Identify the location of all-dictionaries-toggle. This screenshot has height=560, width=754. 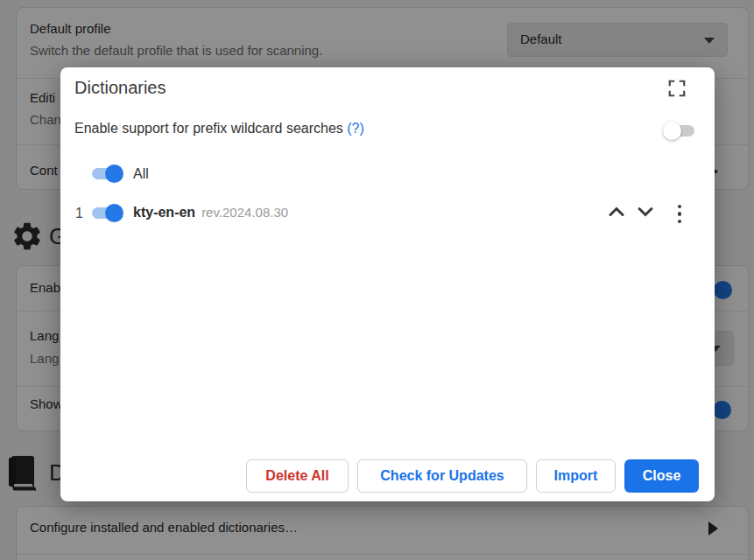
(107, 173).